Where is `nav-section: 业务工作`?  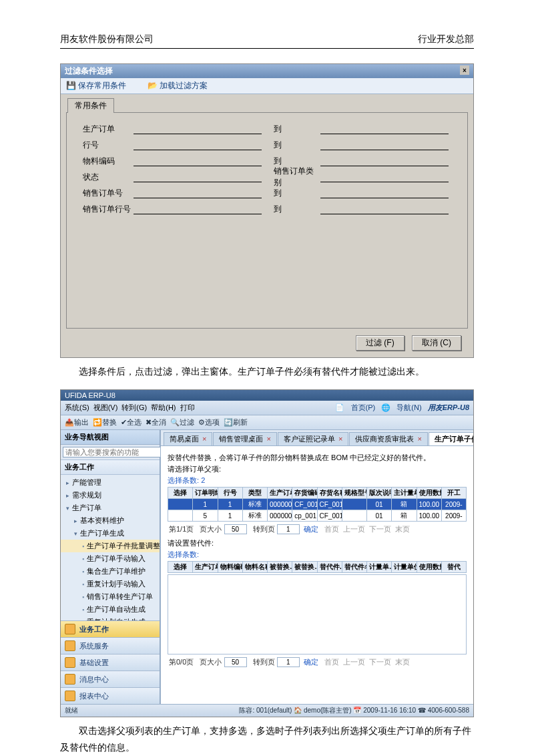 nav-section: 业务工作 is located at coordinates (110, 467).